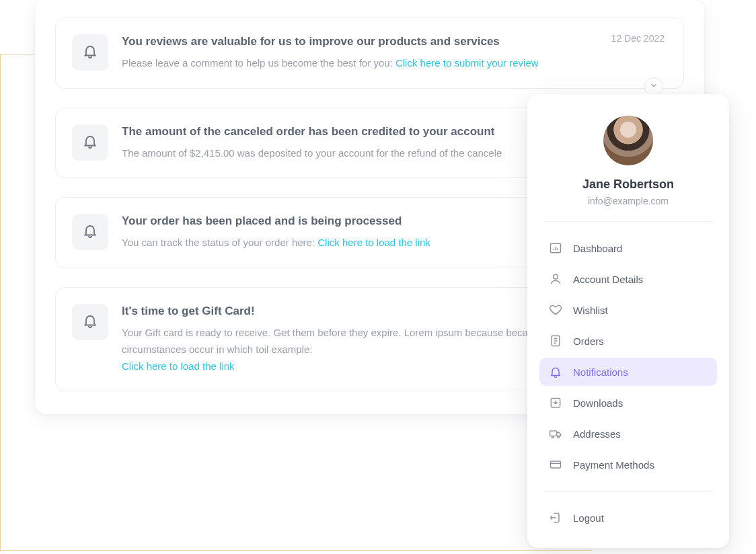  What do you see at coordinates (556, 465) in the screenshot?
I see `card-icon` at bounding box center [556, 465].